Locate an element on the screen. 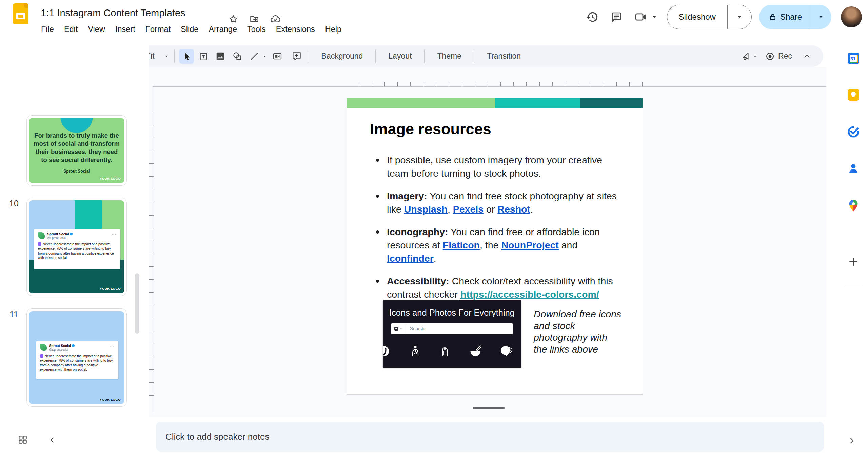 Image resolution: width=868 pixels, height=461 pixels. link-pexels: Pexels is located at coordinates (468, 209).